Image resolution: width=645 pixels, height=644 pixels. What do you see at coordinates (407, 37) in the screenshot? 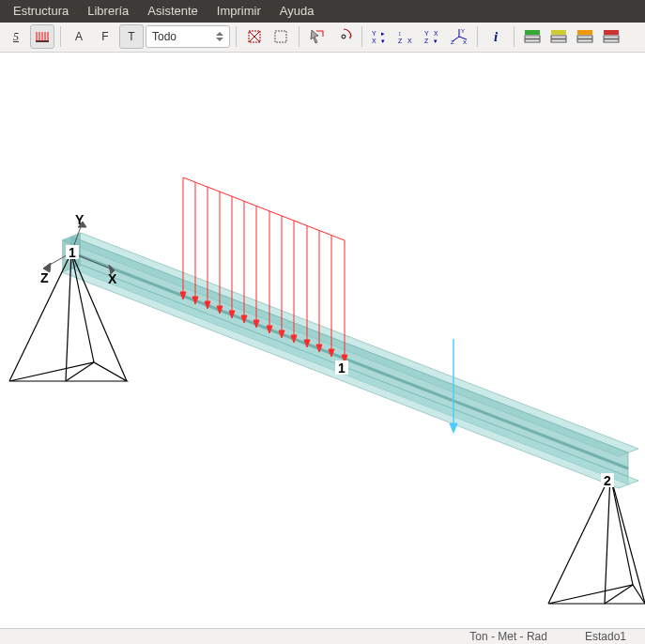
I see `axis-zx-icon: ↕ ZX` at bounding box center [407, 37].